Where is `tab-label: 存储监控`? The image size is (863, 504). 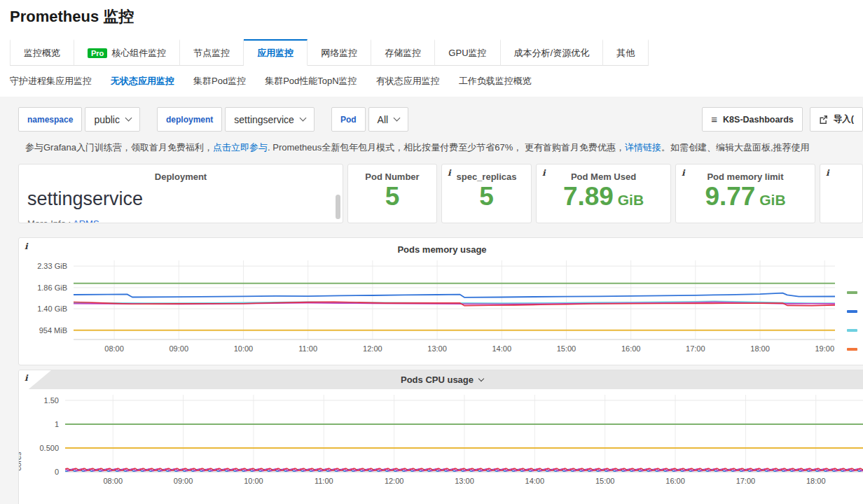
tab-label: 存储监控 is located at coordinates (403, 53).